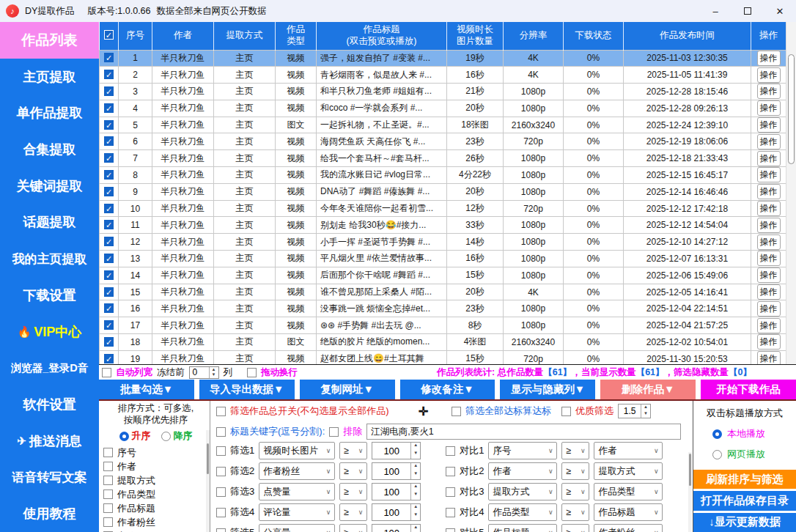 The height and width of the screenshot is (532, 796). I want to click on filter-field-select: 点赞量∨, so click(297, 492).